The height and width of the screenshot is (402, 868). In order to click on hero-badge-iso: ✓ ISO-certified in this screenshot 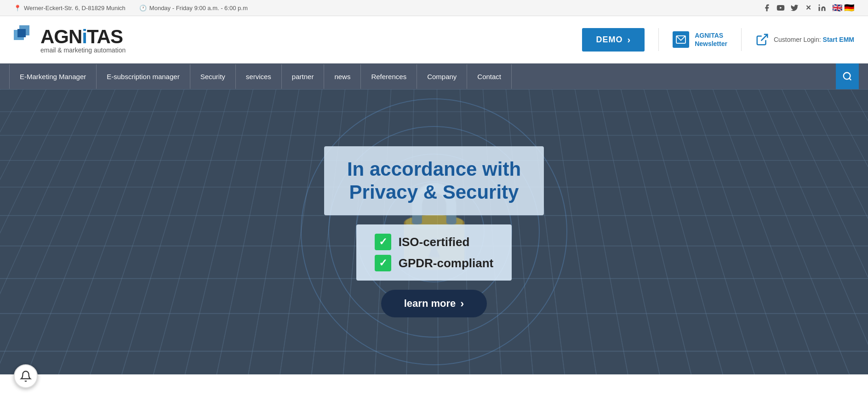, I will do `click(434, 242)`.